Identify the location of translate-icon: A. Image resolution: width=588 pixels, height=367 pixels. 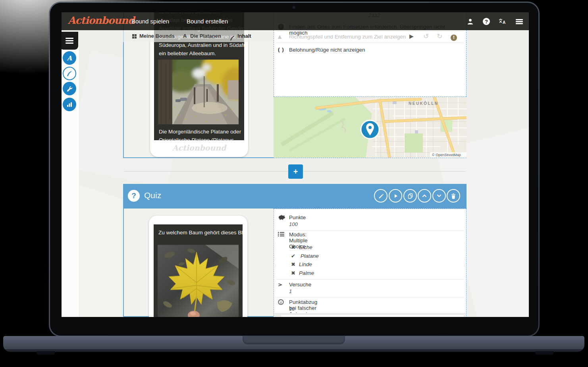
(503, 21).